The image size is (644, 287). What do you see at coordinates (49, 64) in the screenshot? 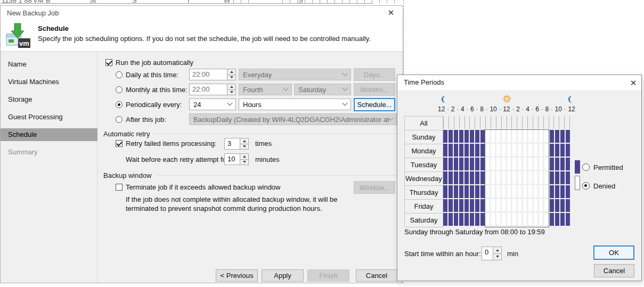
I see `sidebar-item-name: Name` at bounding box center [49, 64].